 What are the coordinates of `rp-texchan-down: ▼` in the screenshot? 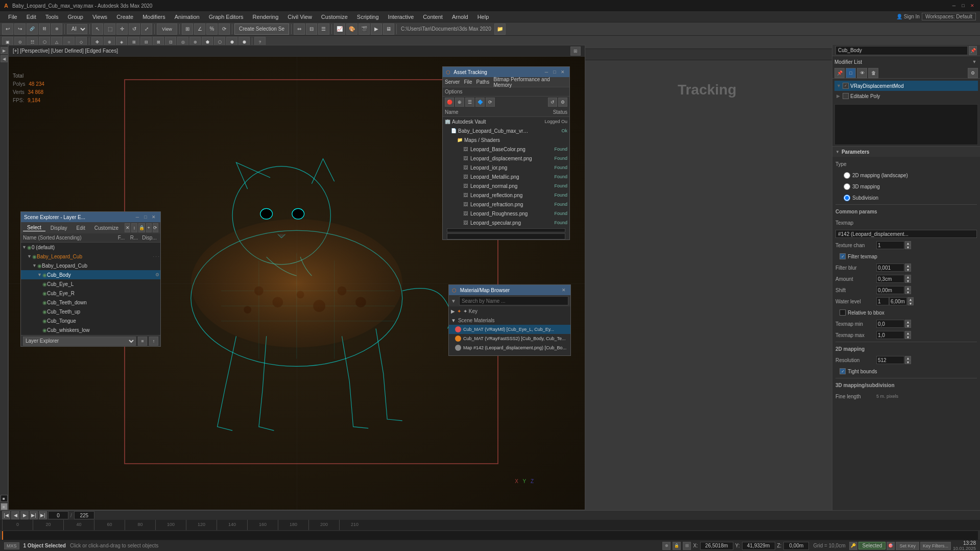 It's located at (908, 247).